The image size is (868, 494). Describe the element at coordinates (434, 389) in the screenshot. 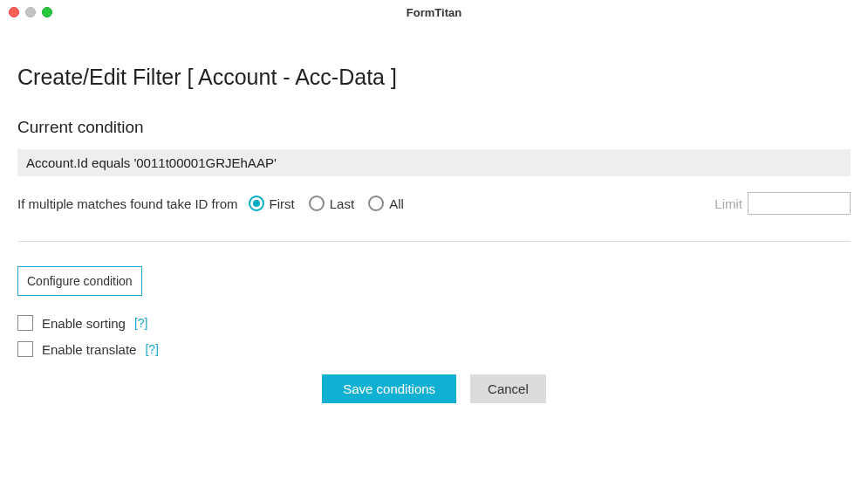

I see `button-row: Save conditions Cancel` at that location.